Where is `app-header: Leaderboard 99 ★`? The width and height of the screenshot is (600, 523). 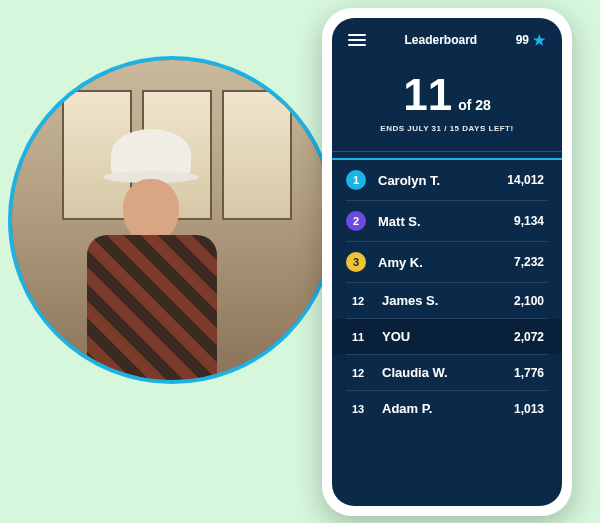 app-header: Leaderboard 99 ★ is located at coordinates (447, 36).